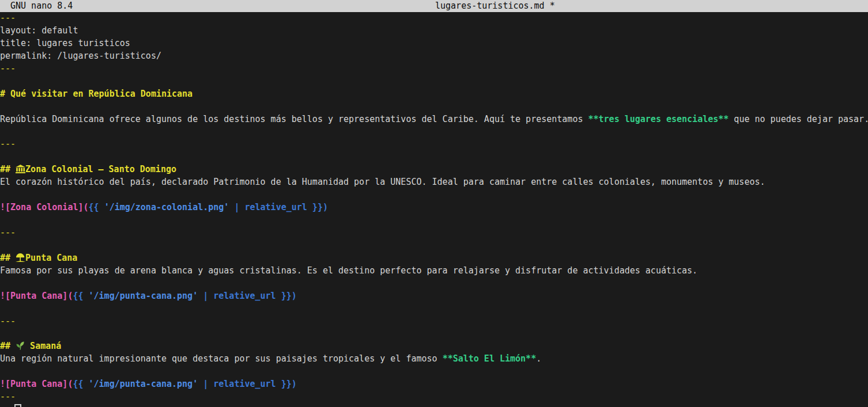 This screenshot has width=868, height=407. What do you see at coordinates (20, 345) in the screenshot?
I see `herb-icon` at bounding box center [20, 345].